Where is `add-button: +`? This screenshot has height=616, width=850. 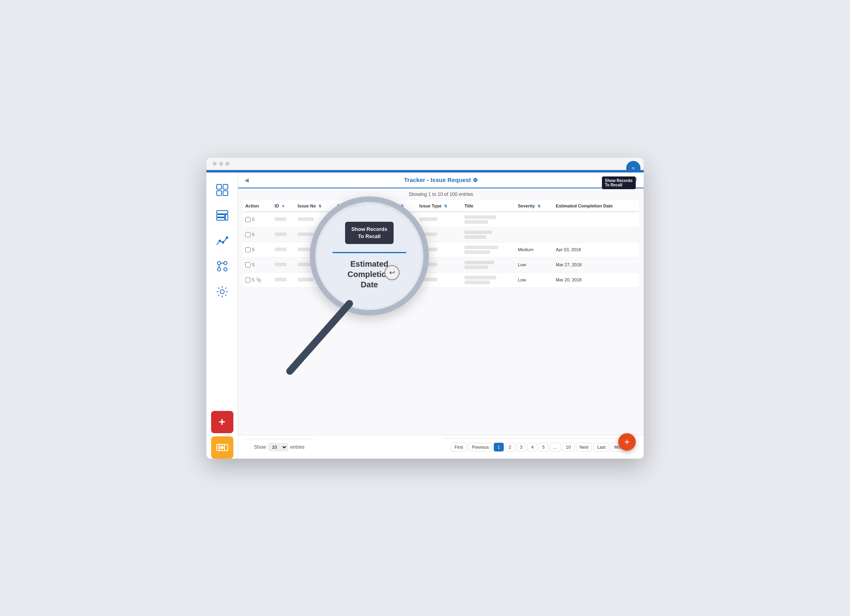 add-button: + is located at coordinates (222, 422).